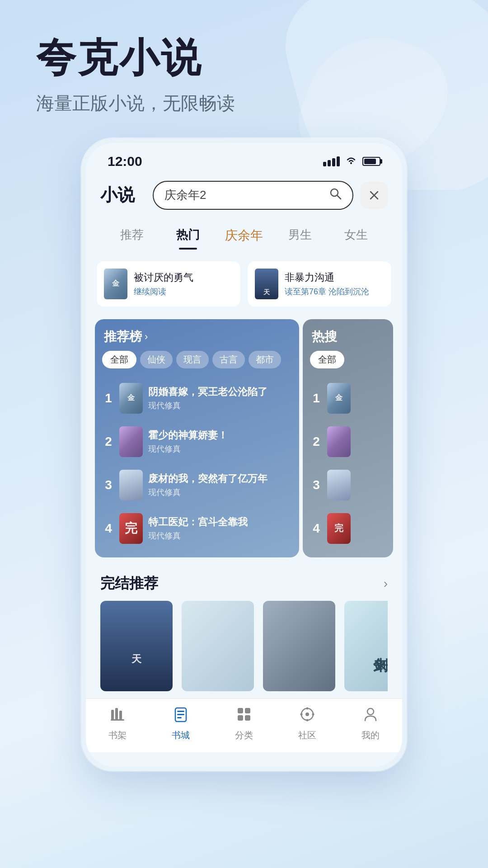  I want to click on rank-book-tag-3: 现代修真, so click(220, 492).